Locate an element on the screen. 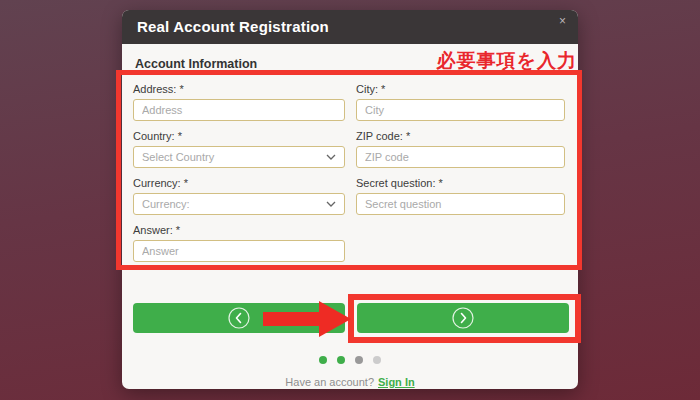 The image size is (700, 400). chevron-left-circle-icon is located at coordinates (239, 318).